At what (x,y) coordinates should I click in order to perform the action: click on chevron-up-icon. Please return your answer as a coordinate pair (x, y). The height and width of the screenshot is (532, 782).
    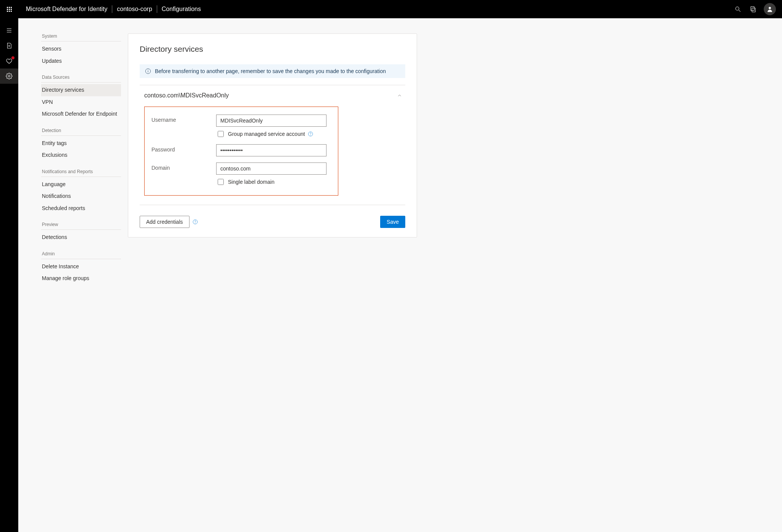
    Looking at the image, I should click on (400, 96).